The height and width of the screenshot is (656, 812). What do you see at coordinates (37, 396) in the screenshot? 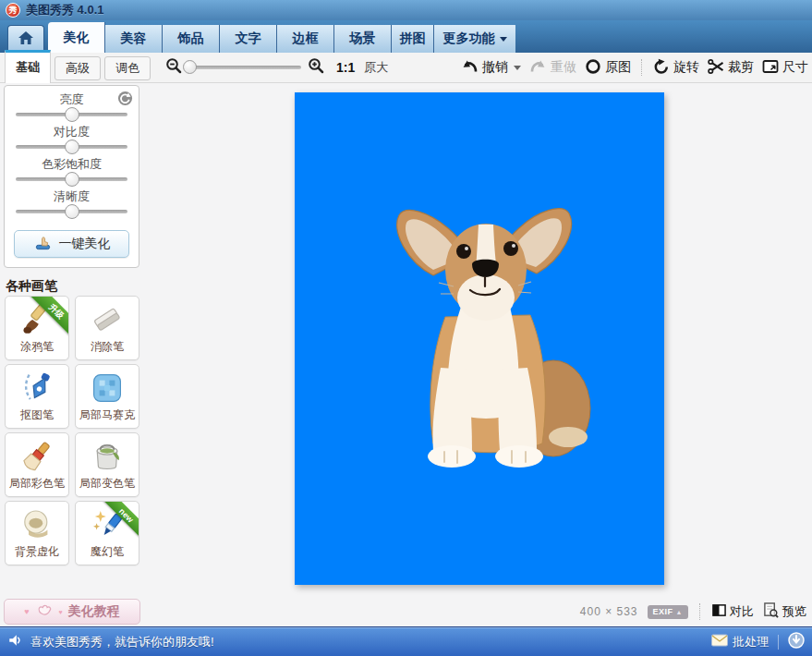
I see `brush-cutout-pen-button: 抠图笔` at bounding box center [37, 396].